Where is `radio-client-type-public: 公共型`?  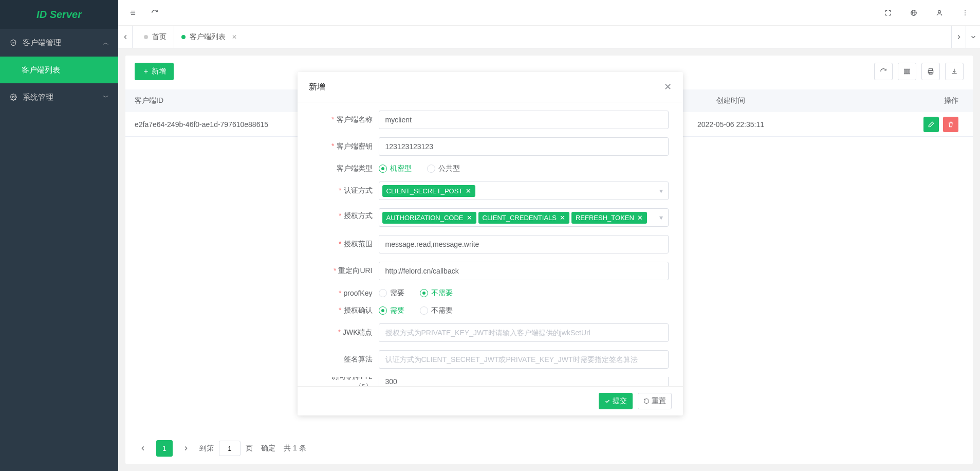
radio-client-type-public: 公共型 is located at coordinates (443, 169).